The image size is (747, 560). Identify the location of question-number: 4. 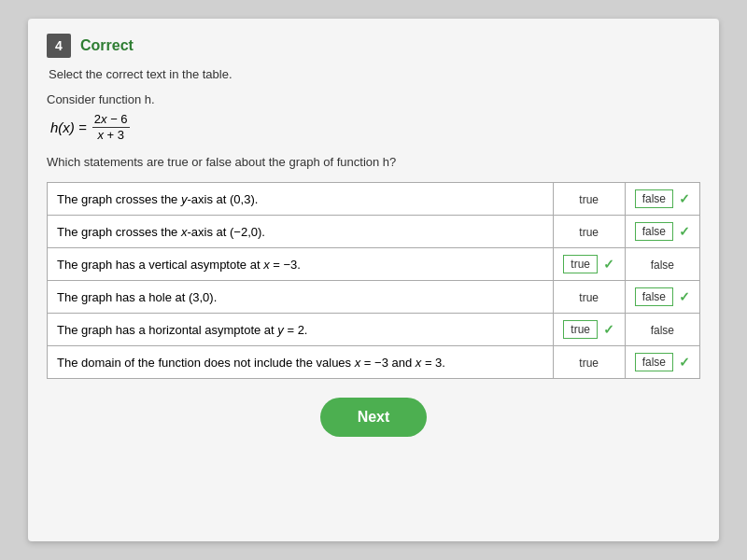
(59, 46).